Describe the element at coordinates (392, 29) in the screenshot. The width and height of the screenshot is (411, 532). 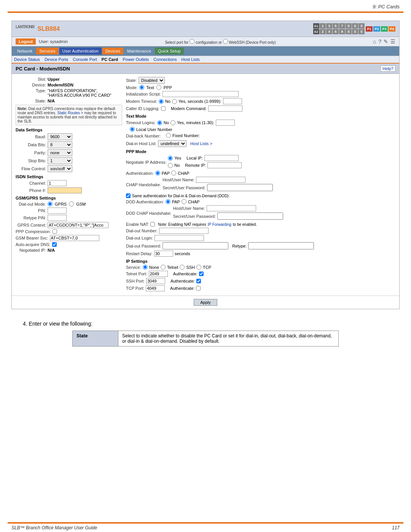
I see `port-p4: P4` at that location.